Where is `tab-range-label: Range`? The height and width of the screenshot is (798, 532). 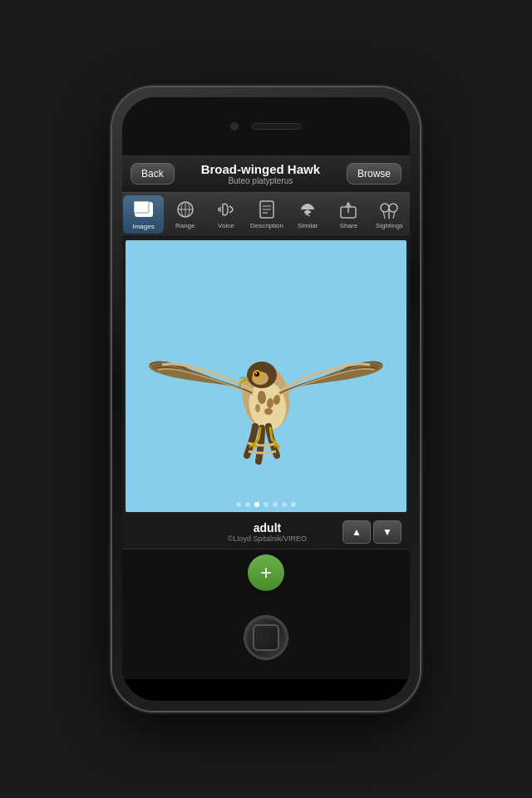 tab-range-label: Range is located at coordinates (185, 226).